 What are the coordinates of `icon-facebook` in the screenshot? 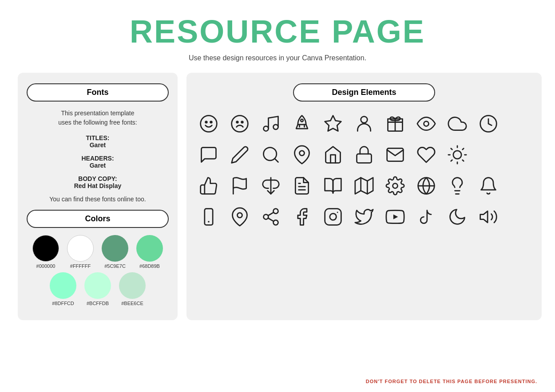 It's located at (302, 217).